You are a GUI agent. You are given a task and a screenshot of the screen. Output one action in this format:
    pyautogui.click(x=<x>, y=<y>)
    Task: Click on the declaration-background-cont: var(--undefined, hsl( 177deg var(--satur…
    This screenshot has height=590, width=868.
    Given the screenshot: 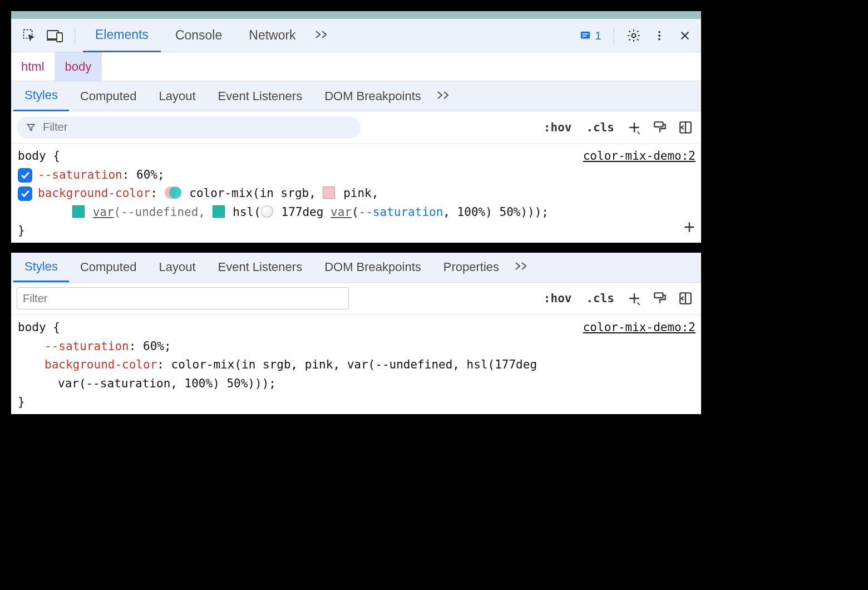 What is the action you would take?
    pyautogui.click(x=357, y=213)
    